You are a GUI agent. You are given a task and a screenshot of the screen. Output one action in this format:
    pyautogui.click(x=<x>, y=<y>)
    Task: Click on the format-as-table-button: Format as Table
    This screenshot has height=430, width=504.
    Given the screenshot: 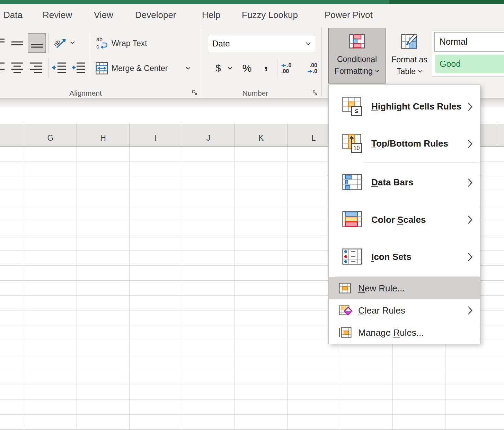 What is the action you would take?
    pyautogui.click(x=409, y=56)
    